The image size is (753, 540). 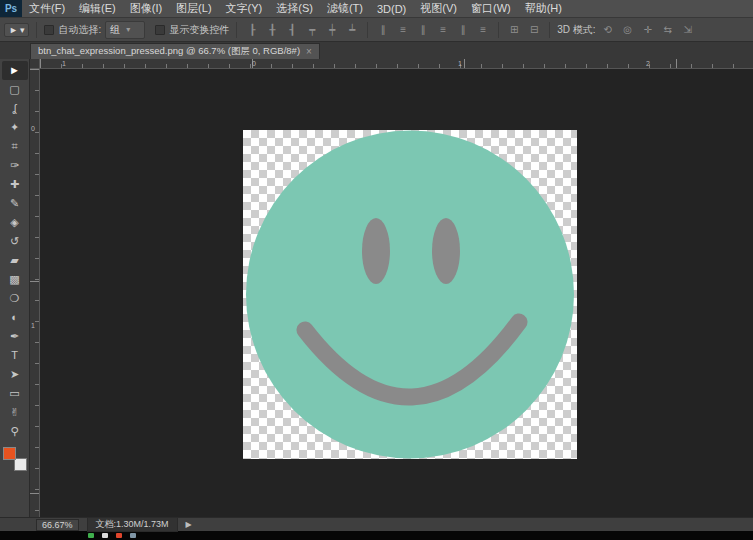 What do you see at coordinates (160, 30) in the screenshot?
I see `show-transform-checkbox` at bounding box center [160, 30].